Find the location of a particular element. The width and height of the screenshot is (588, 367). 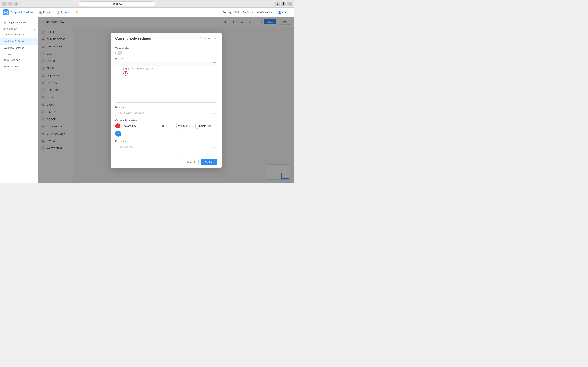

language-chevron-icon: ∨ is located at coordinates (252, 12).